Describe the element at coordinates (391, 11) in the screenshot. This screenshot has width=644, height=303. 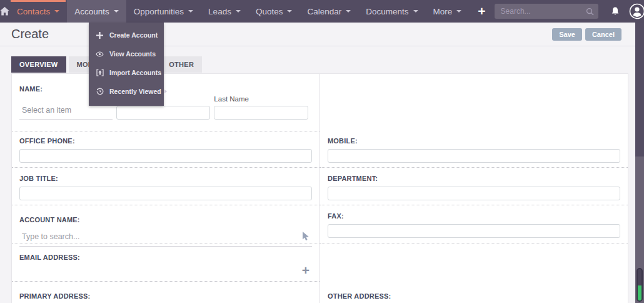
I see `nav-item-documents: Documents` at that location.